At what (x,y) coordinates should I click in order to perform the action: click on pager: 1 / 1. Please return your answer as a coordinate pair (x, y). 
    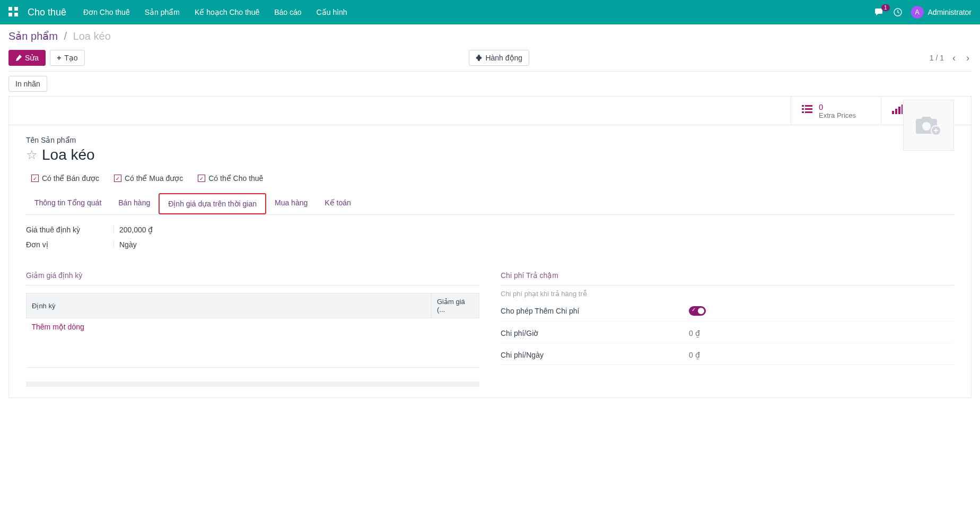
    Looking at the image, I should click on (937, 58).